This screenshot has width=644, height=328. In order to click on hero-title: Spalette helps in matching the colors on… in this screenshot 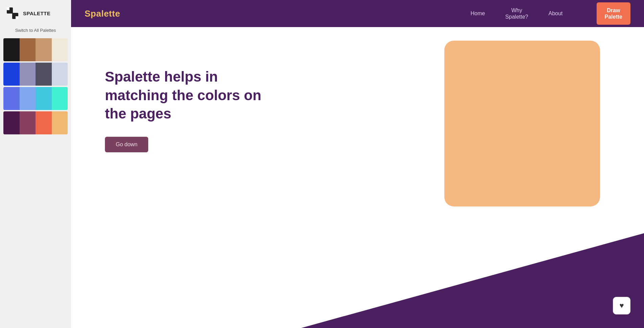, I will do `click(193, 95)`.